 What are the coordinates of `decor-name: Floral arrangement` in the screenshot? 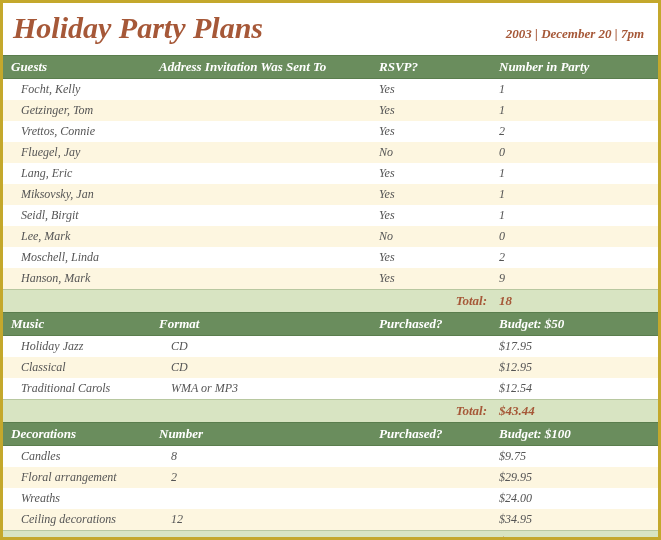 It's located at (78, 478).